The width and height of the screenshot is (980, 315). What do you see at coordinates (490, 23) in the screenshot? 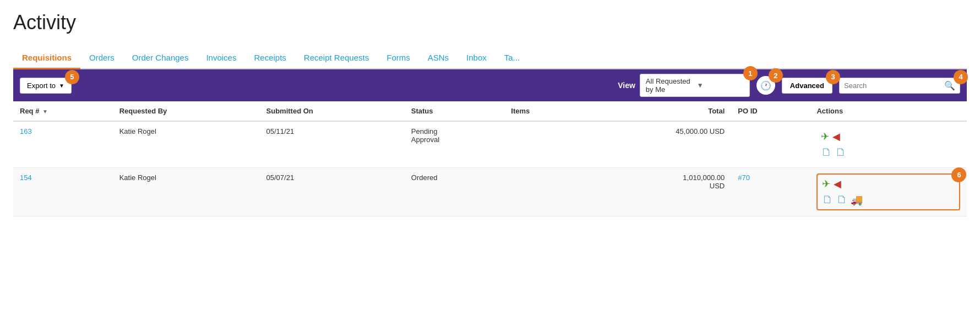
I see `page-title: Activity` at bounding box center [490, 23].